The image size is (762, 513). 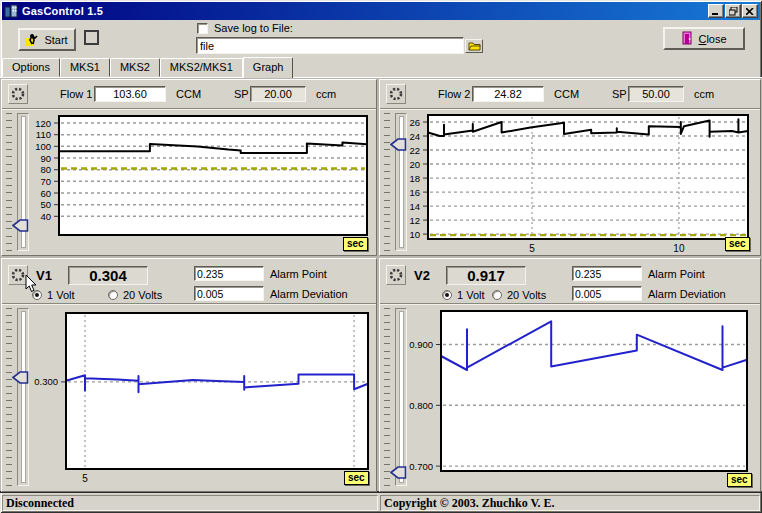 I want to click on stop-indicator, so click(x=92, y=38).